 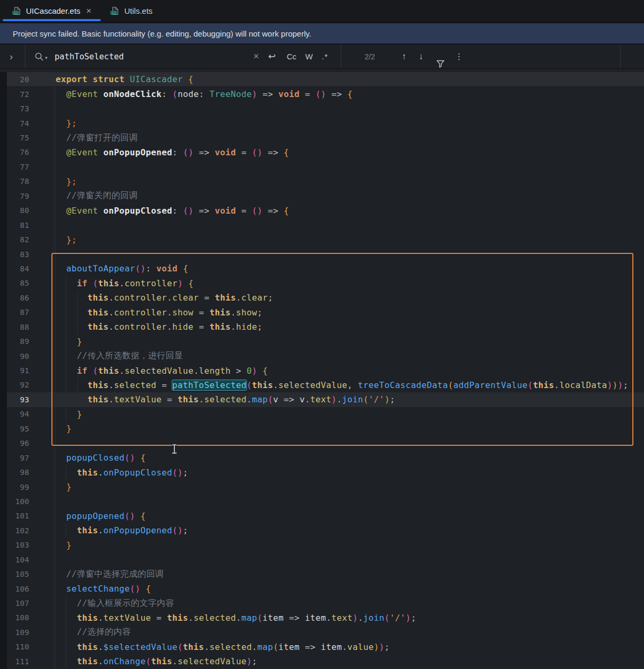 I want to click on insert-newline-button: ↩, so click(x=272, y=56).